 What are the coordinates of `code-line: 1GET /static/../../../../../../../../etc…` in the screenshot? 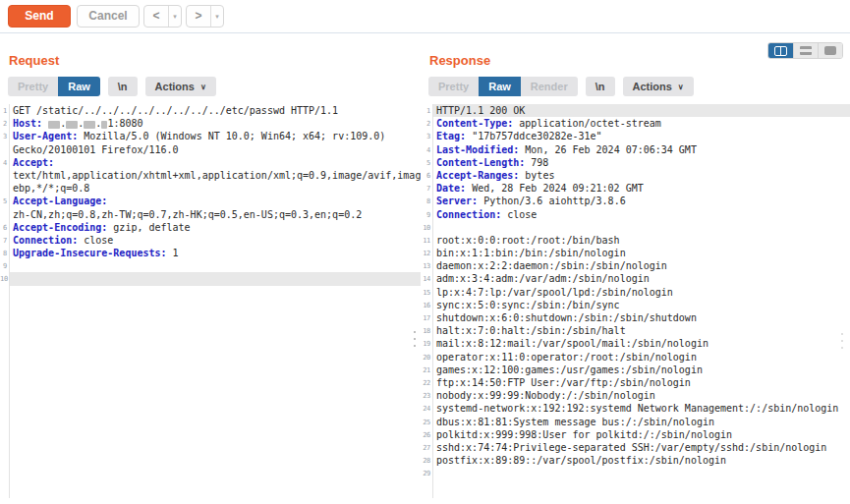 It's located at (211, 110).